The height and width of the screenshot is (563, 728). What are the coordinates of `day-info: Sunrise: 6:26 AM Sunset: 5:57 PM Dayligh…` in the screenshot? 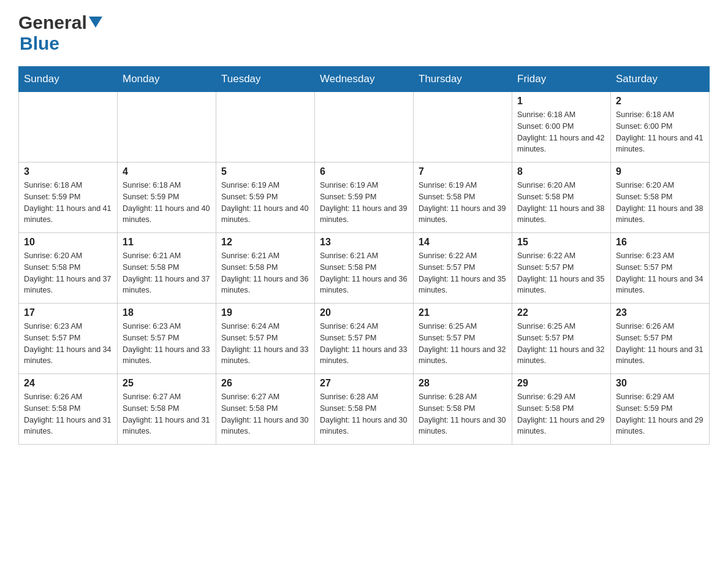 It's located at (660, 343).